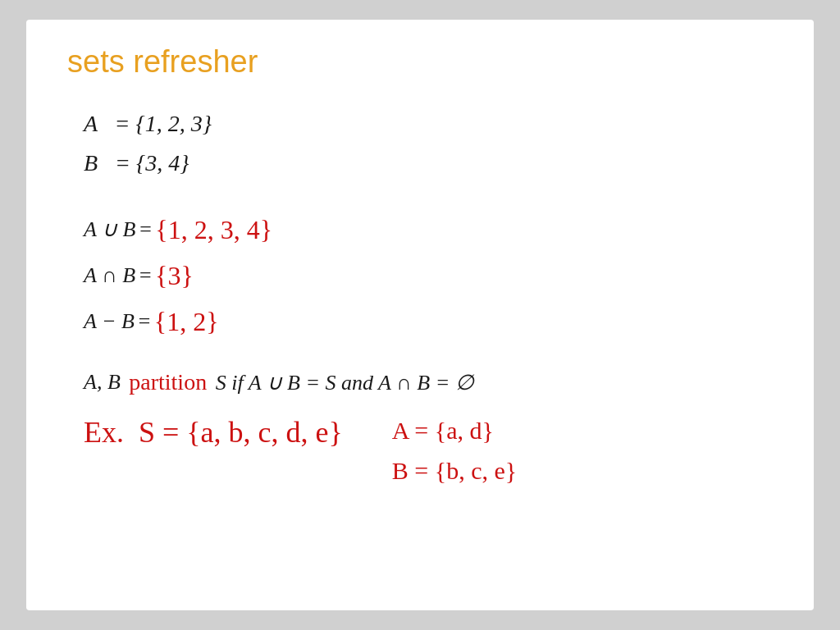  Describe the element at coordinates (428, 143) in the screenshot. I see `definitions-block: A = {1, 2, 3} B = {3, 4}` at that location.